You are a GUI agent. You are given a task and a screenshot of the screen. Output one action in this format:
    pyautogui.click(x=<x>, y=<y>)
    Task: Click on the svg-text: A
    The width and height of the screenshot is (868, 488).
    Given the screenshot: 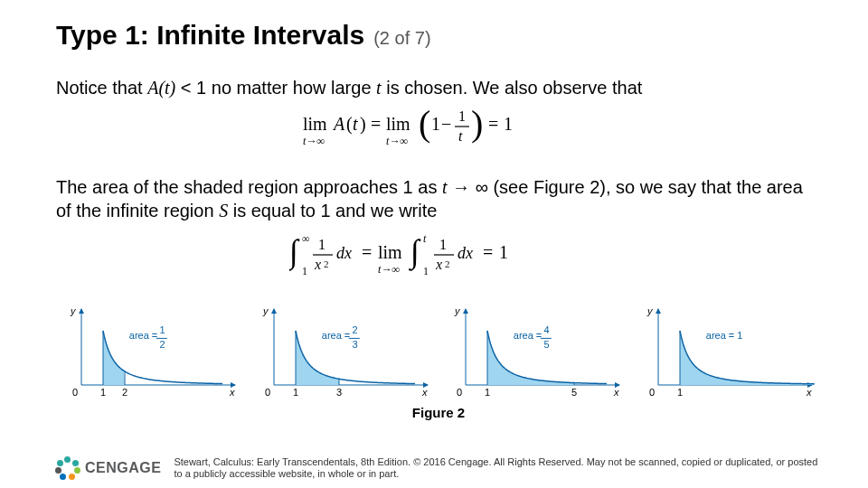 What is the action you would take?
    pyautogui.click(x=338, y=124)
    